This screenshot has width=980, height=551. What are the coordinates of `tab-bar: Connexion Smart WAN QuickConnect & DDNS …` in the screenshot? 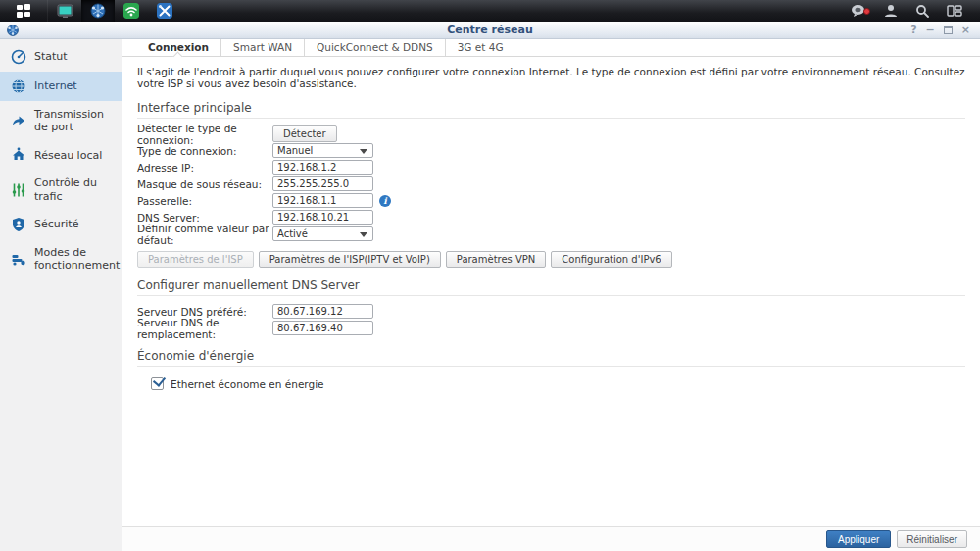 It's located at (551, 48).